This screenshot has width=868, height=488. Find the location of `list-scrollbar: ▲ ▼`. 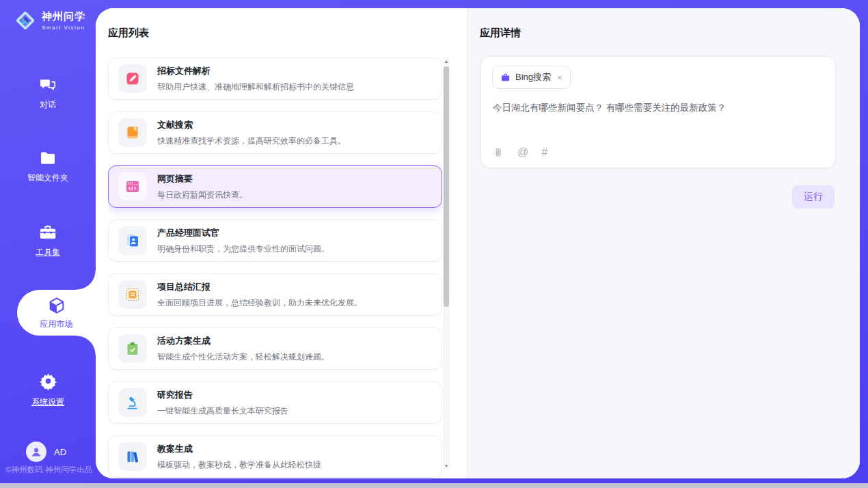

list-scrollbar: ▲ ▼ is located at coordinates (446, 264).